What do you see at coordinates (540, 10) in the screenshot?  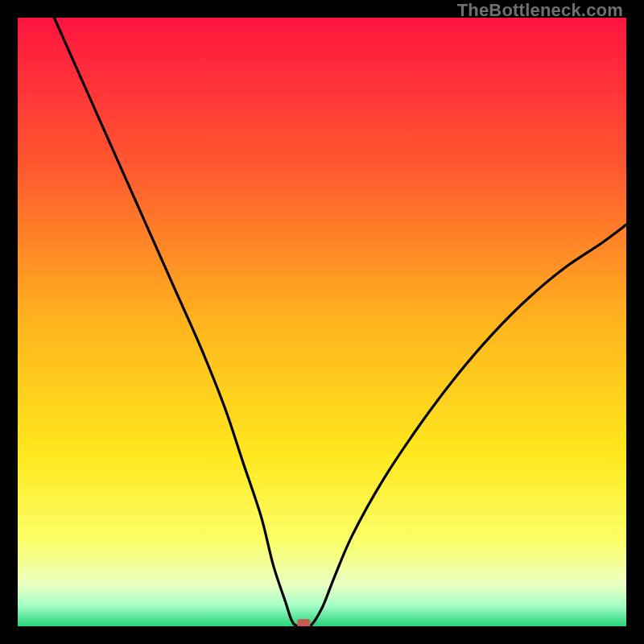 I see `watermark-text: TheBottleneck.com` at bounding box center [540, 10].